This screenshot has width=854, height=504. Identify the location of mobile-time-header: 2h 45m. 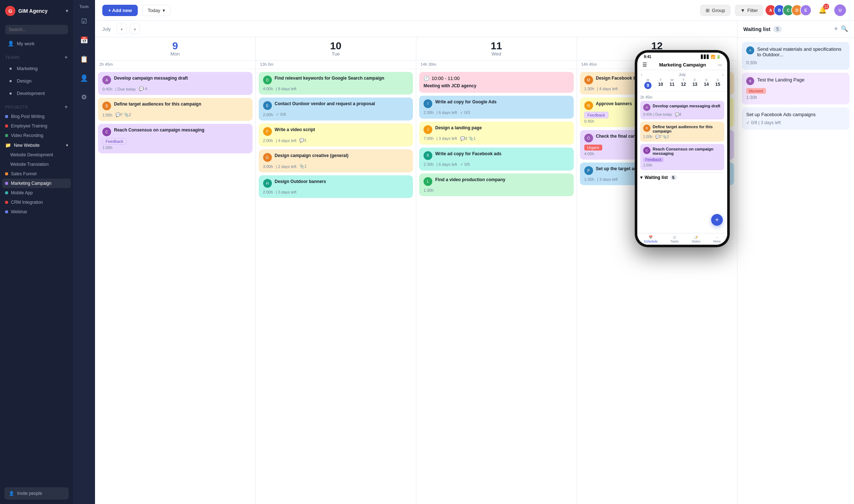
(682, 98).